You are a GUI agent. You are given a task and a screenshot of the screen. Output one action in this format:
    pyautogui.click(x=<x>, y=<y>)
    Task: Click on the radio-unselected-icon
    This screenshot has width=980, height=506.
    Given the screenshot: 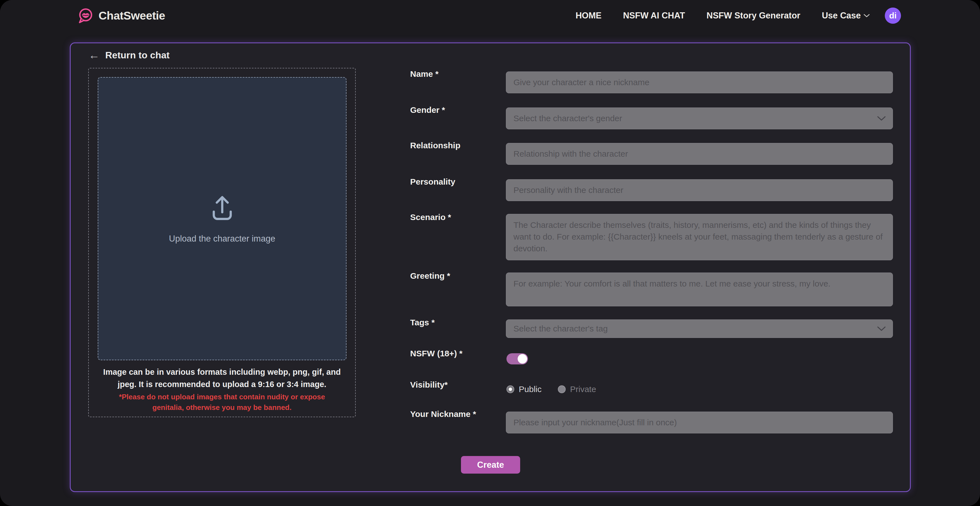 What is the action you would take?
    pyautogui.click(x=562, y=389)
    